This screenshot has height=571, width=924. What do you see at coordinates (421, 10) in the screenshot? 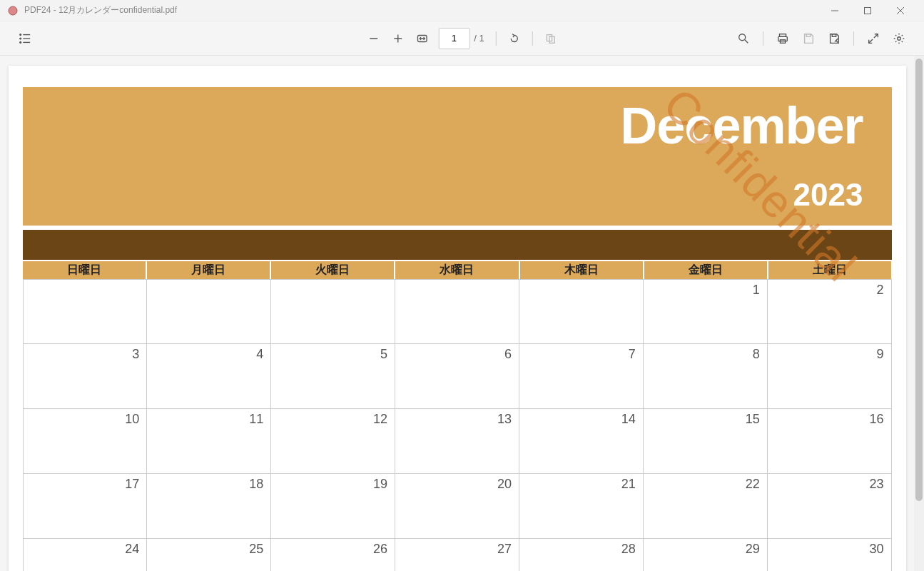
I see `window-title: PDF24 - 12月カレンダーconfidential.pdf` at bounding box center [421, 10].